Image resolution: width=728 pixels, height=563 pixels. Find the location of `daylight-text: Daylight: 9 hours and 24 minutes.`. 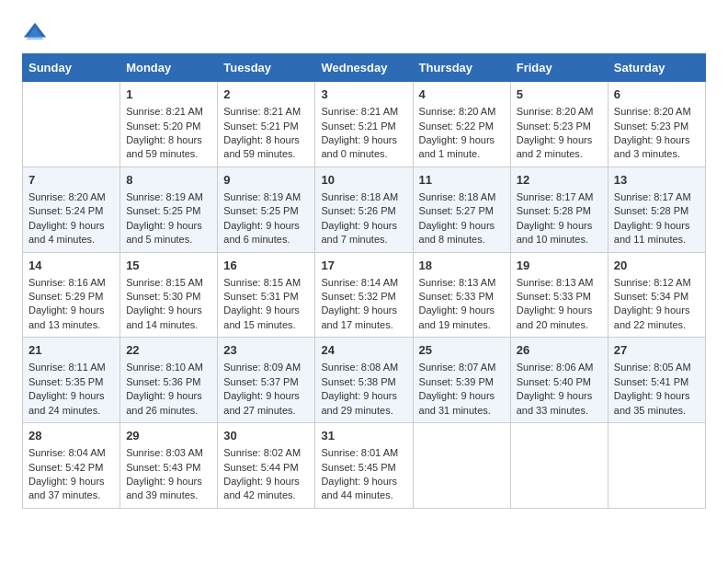

daylight-text: Daylight: 9 hours and 24 minutes. is located at coordinates (72, 403).